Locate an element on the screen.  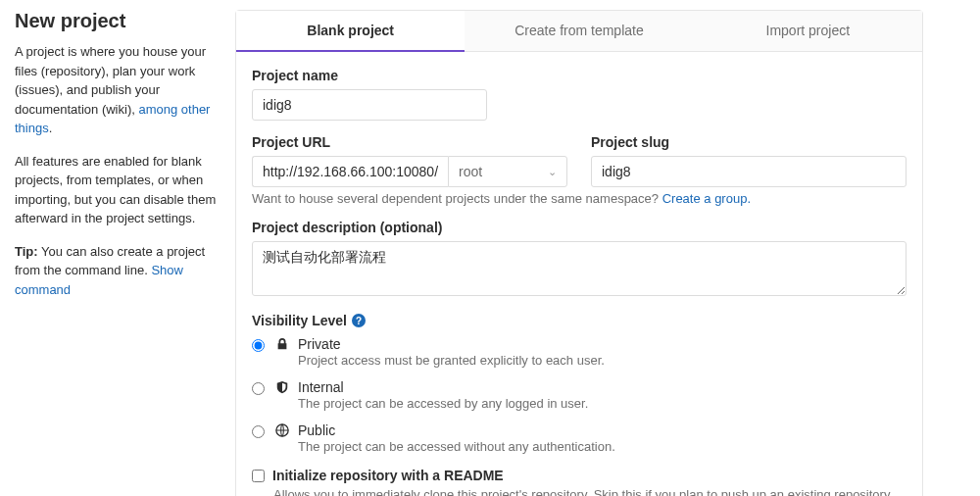
visibility-private-label: Private is located at coordinates (451, 344).